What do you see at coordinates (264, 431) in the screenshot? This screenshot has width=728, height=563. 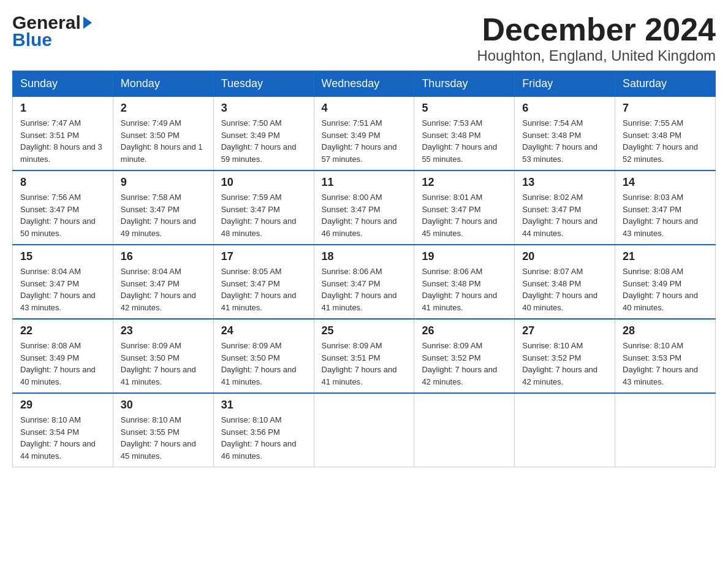 I see `table-row: 31 Sunrise: 8:10 AMSunset: 3:56 PMDaylig…` at bounding box center [264, 431].